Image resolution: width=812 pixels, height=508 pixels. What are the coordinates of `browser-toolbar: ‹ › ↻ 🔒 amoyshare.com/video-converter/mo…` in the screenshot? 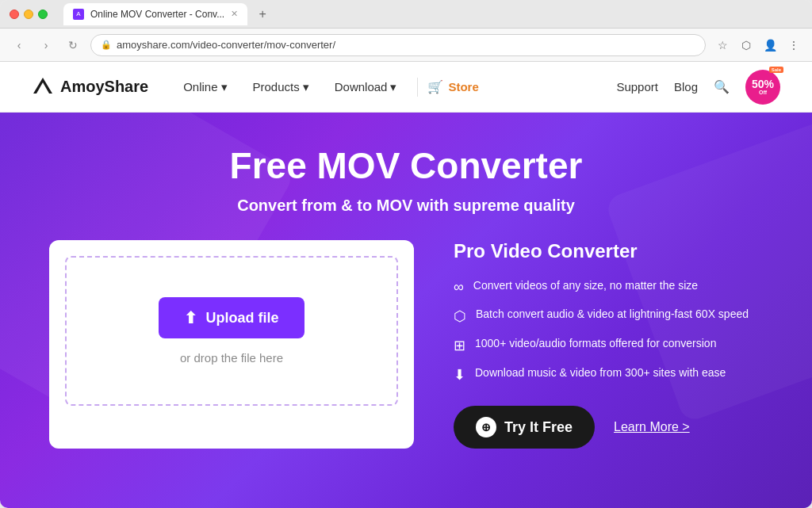 It's located at (406, 45).